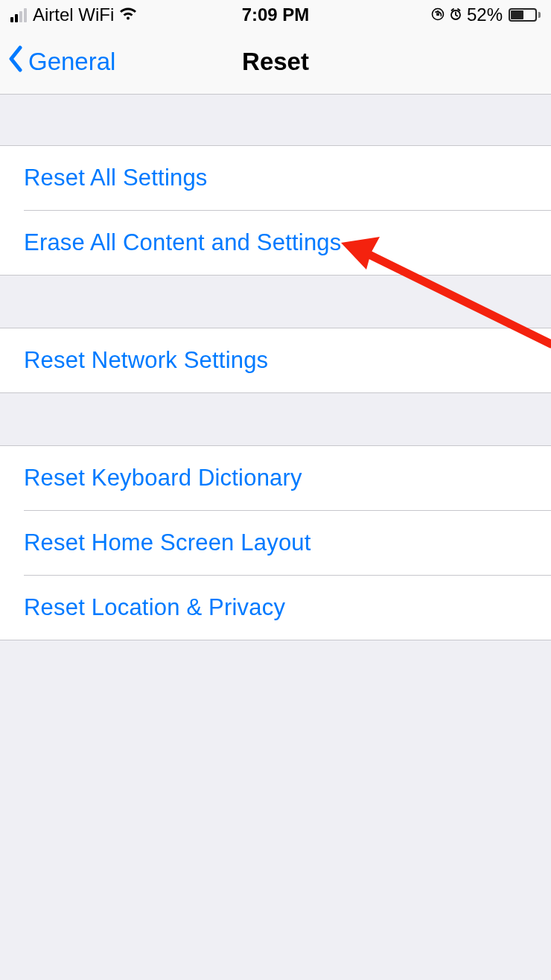  Describe the element at coordinates (485, 15) in the screenshot. I see `status-right: 52%` at that location.